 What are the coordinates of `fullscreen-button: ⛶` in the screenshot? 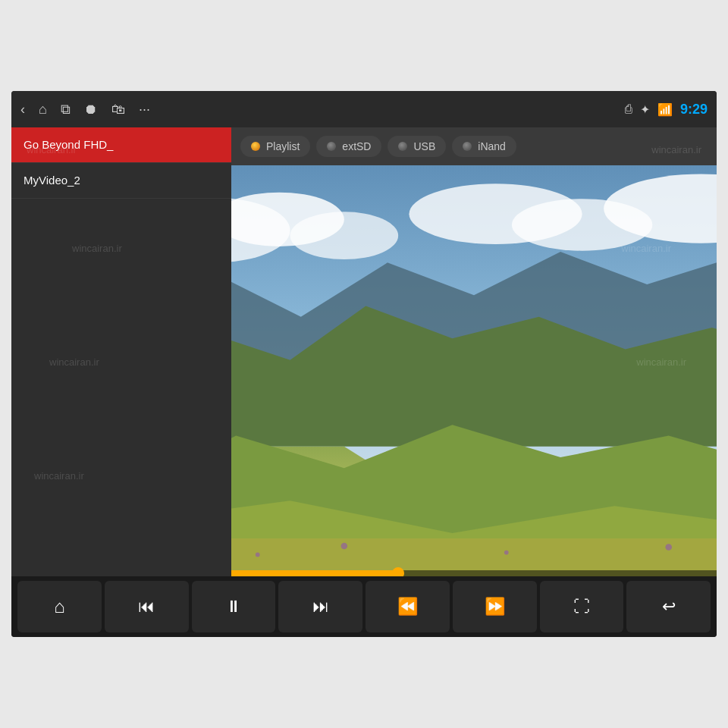 It's located at (582, 607).